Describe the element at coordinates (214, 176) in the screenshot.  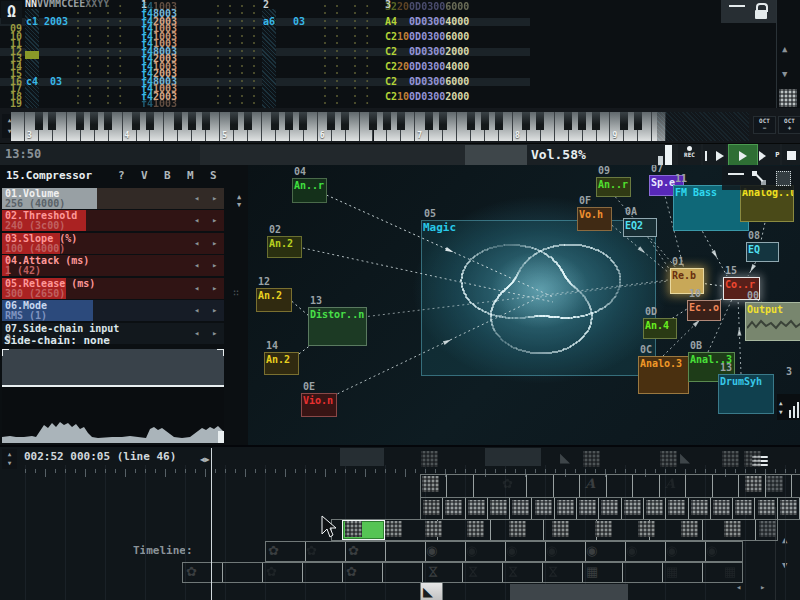
I see `panel-button-s: S` at that location.